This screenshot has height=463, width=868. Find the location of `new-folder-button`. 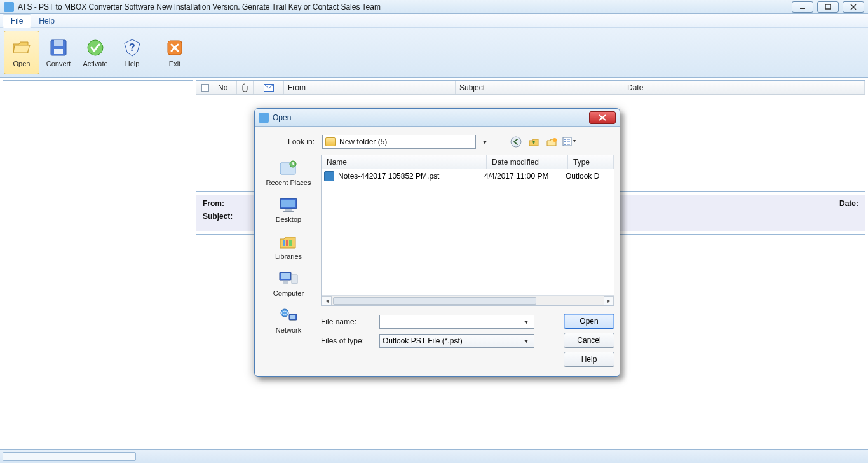

new-folder-button is located at coordinates (552, 142).